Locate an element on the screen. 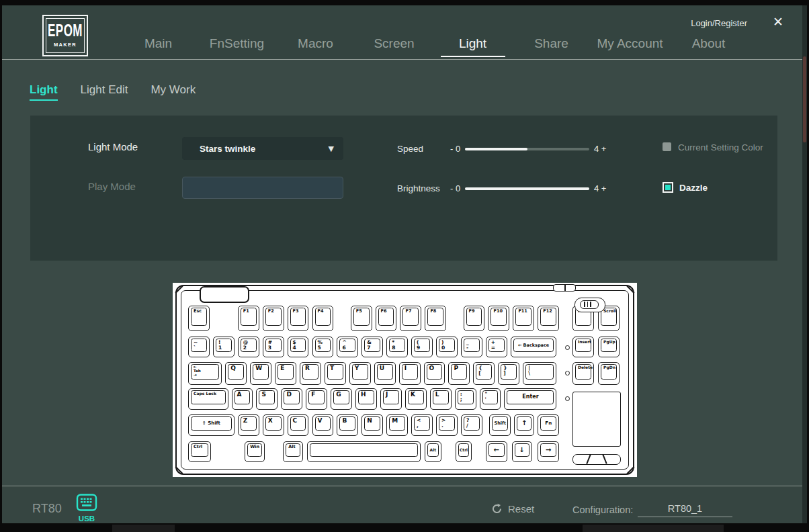 The height and width of the screenshot is (532, 809). key-&-7: & 7 is located at coordinates (372, 347).